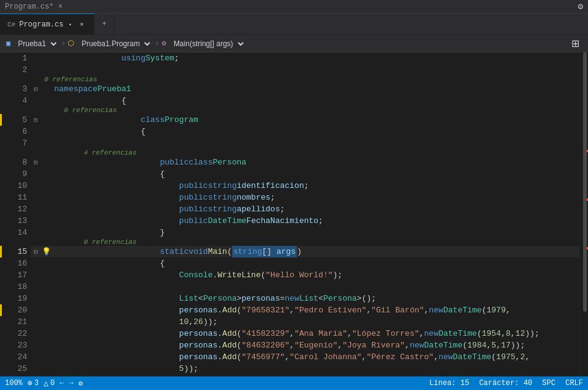  I want to click on line-number-20: 20, so click(15, 311).